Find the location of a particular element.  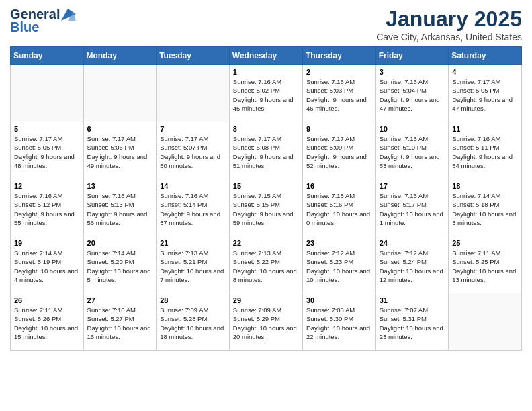

day-number: 24 is located at coordinates (412, 243).